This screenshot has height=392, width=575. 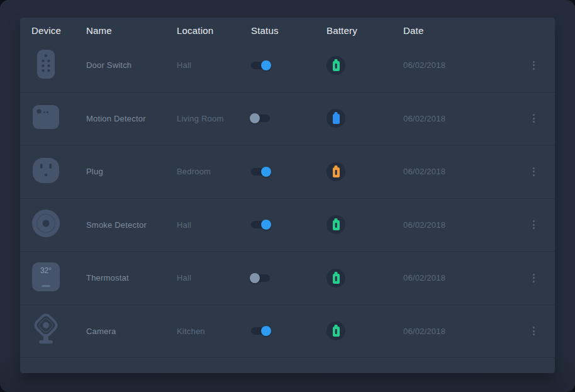 What do you see at coordinates (214, 331) in the screenshot?
I see `device-location: Kitchen` at bounding box center [214, 331].